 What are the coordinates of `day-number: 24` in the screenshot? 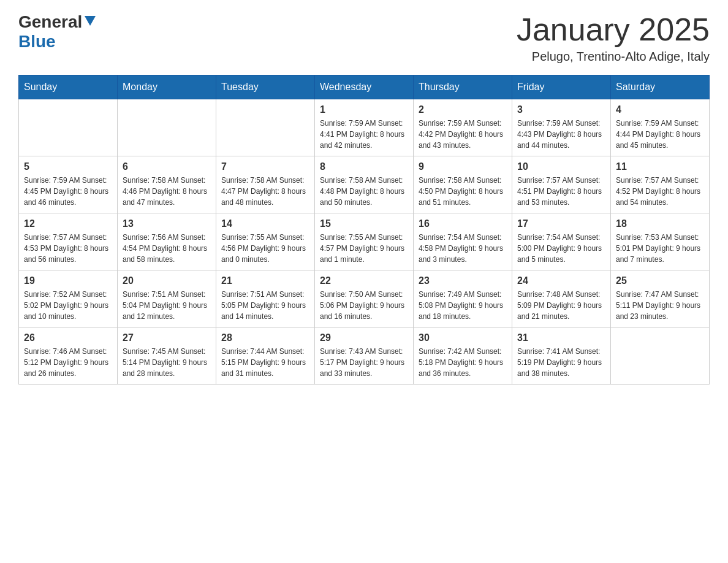 It's located at (561, 281).